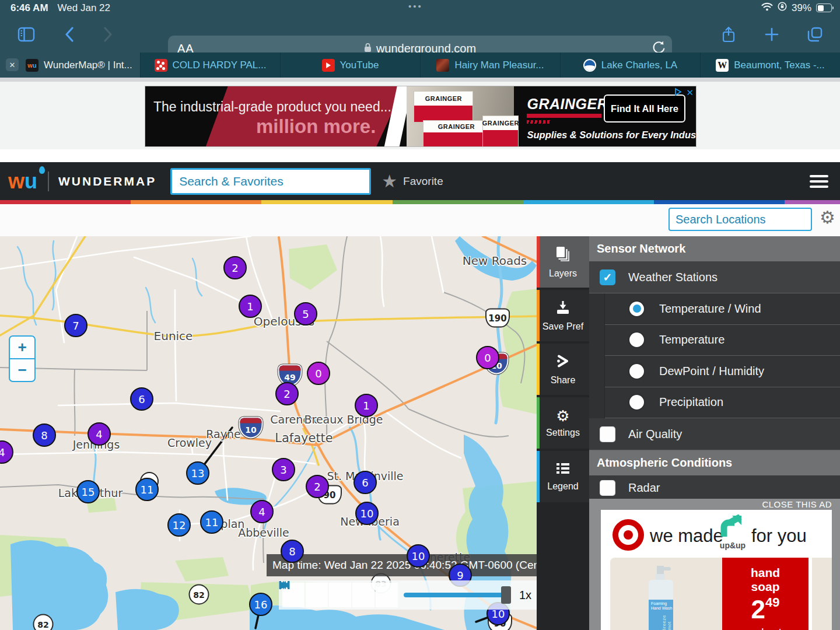  What do you see at coordinates (715, 278) in the screenshot?
I see `weather-stations-row: ✓ Weather Stations` at bounding box center [715, 278].